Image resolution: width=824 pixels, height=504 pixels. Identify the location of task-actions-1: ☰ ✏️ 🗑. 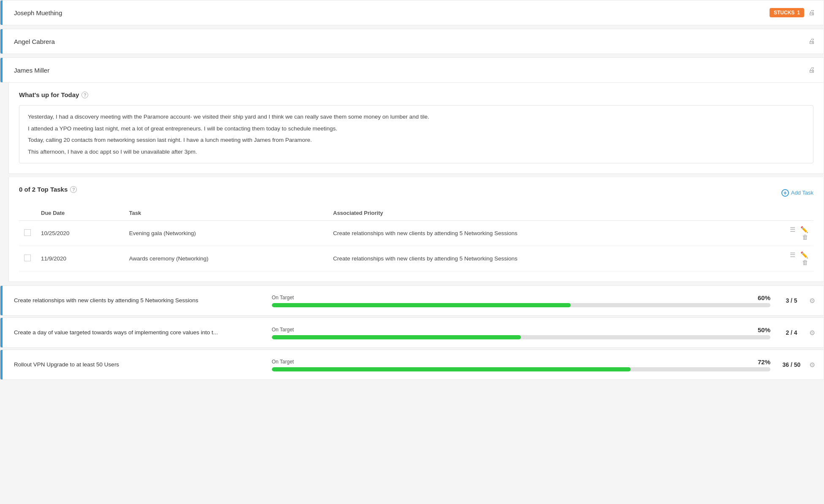
(792, 233).